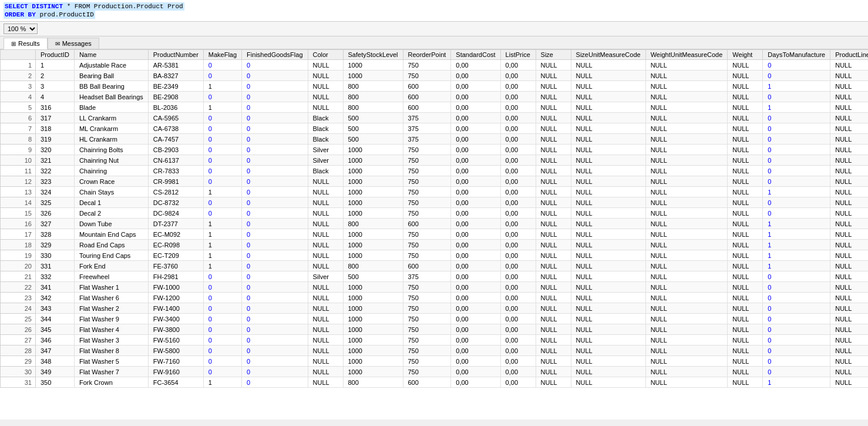  Describe the element at coordinates (18, 234) in the screenshot. I see `row-num: 17` at that location.